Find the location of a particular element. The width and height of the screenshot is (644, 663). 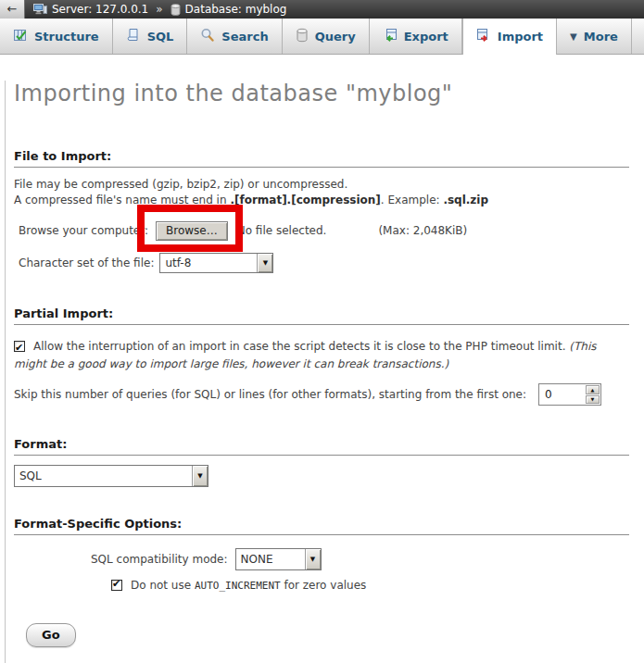

tab-label: Search is located at coordinates (245, 37).